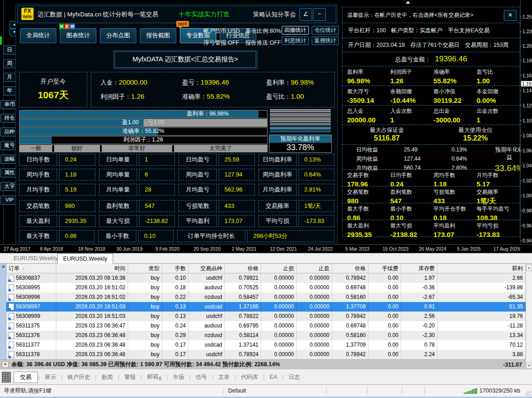 The image size is (532, 398). What do you see at coordinates (266, 287) in the screenshot?
I see `table-row: 563089952026.03.20 16:51:02buy0.18audusd…` at bounding box center [266, 287].